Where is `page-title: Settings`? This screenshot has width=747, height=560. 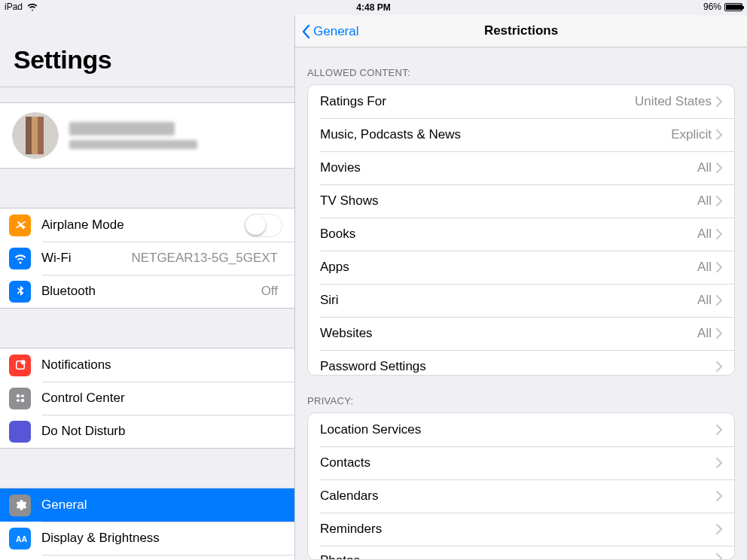
page-title: Settings is located at coordinates (148, 51).